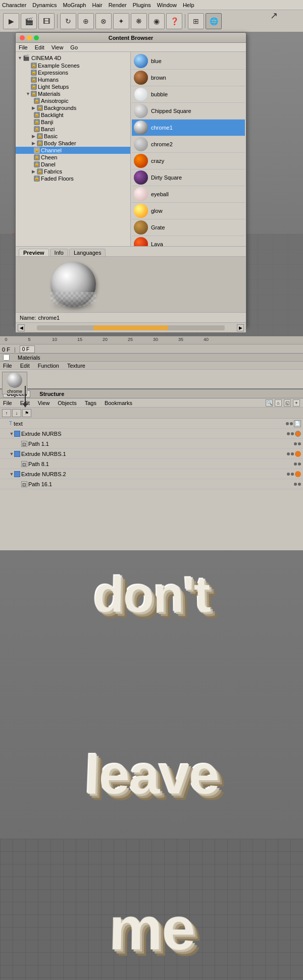 The width and height of the screenshot is (303, 980). What do you see at coordinates (269, 403) in the screenshot?
I see `om-search-icon: 🔍` at bounding box center [269, 403].